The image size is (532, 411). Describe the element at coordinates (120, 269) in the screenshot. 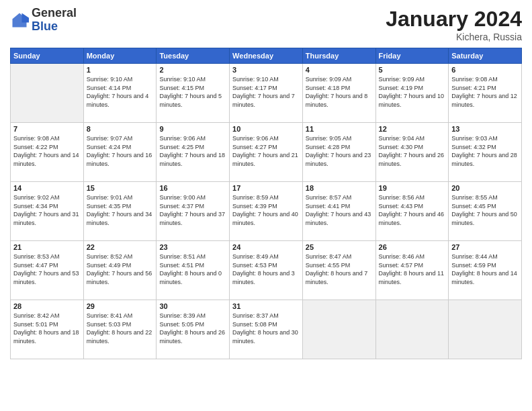

I see `day-info: Sunrise: 8:52 AMSunset: 4:49 PMDaylight:…` at that location.